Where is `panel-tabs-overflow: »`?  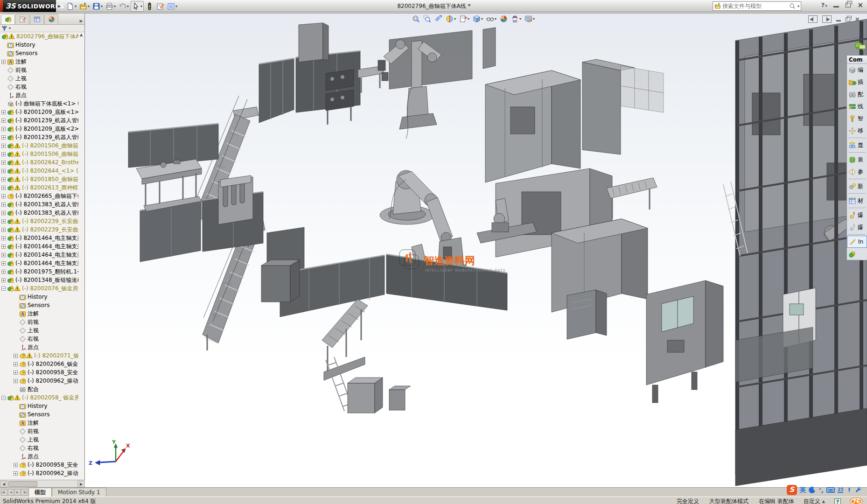 panel-tabs-overflow: » is located at coordinates (81, 21).